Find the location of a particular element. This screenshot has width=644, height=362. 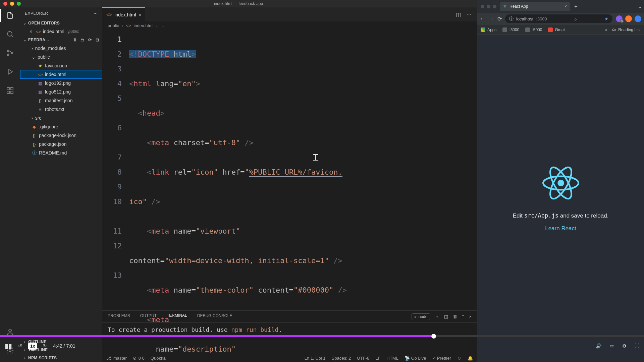

playback-speed: 1x is located at coordinates (33, 346).